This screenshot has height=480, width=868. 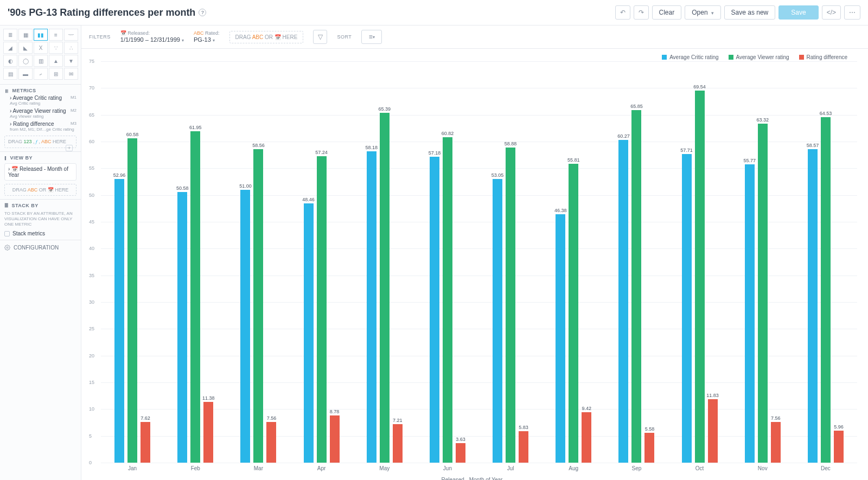 I want to click on chart-bar: 46.38, so click(x=560, y=338).